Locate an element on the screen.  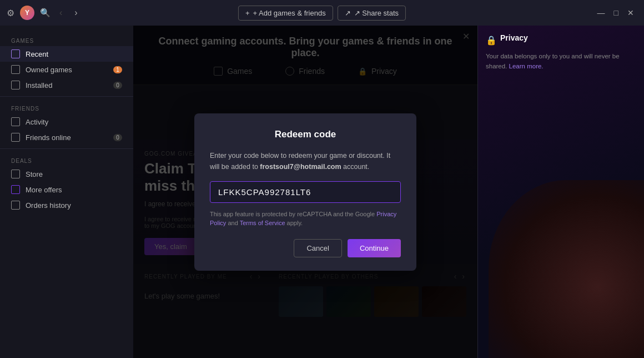
terms-of-service-link: Terms of Service is located at coordinates (263, 223).